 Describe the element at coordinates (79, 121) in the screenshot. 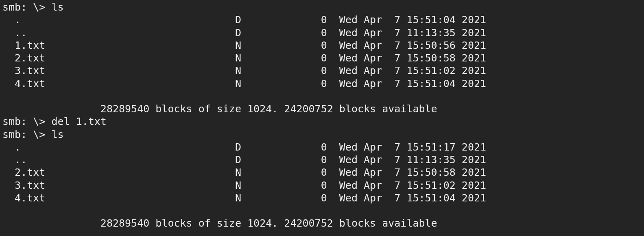

I see `command-del: del 1.txt` at that location.